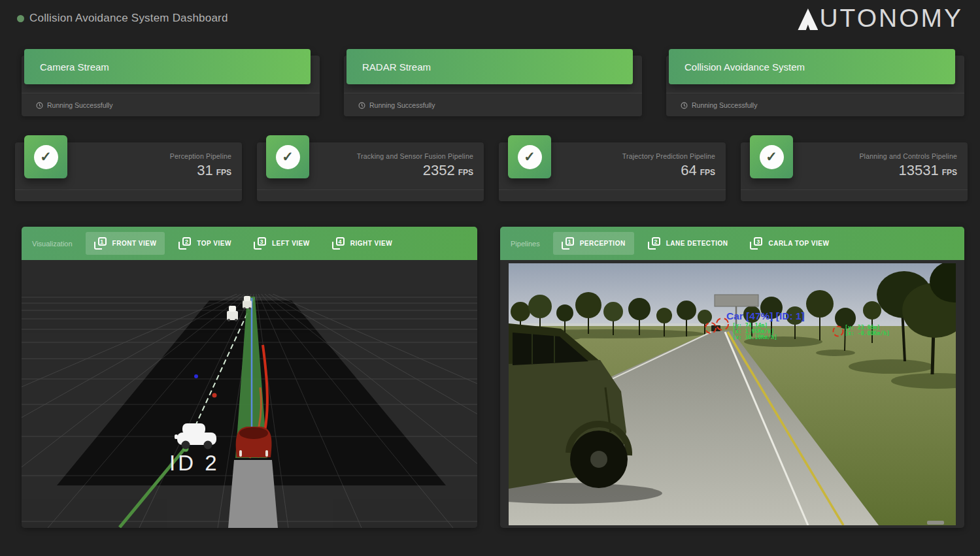 Image resolution: width=980 pixels, height=556 pixels. What do you see at coordinates (254, 442) in the screenshot?
I see `lead-vehicle` at bounding box center [254, 442].